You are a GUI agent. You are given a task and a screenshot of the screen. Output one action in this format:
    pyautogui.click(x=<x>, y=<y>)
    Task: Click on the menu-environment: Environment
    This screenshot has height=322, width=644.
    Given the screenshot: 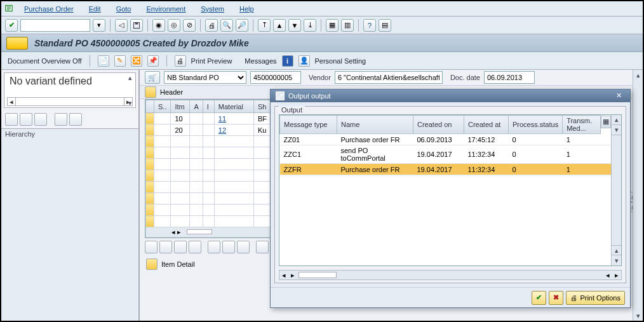 What is the action you would take?
    pyautogui.click(x=166, y=9)
    